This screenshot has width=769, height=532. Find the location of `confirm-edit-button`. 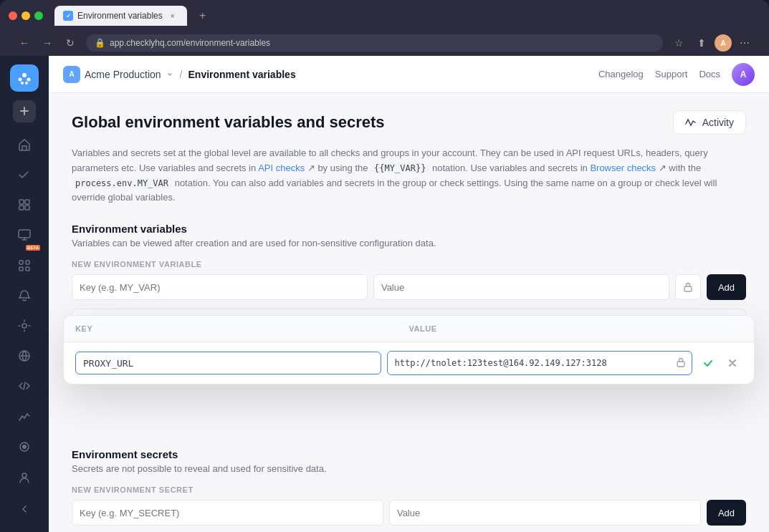

confirm-edit-button is located at coordinates (708, 363).